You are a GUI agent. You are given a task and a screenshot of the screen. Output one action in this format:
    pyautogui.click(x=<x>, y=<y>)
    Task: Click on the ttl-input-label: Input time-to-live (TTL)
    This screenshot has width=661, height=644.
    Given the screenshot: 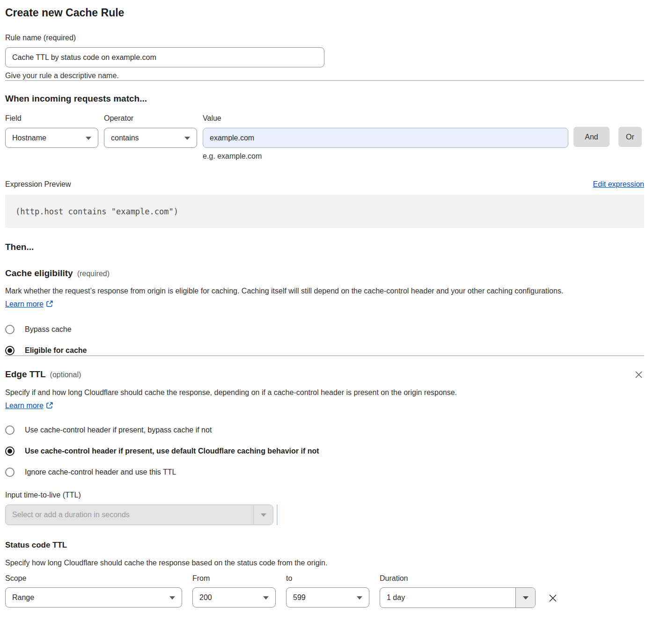 What is the action you would take?
    pyautogui.click(x=325, y=495)
    